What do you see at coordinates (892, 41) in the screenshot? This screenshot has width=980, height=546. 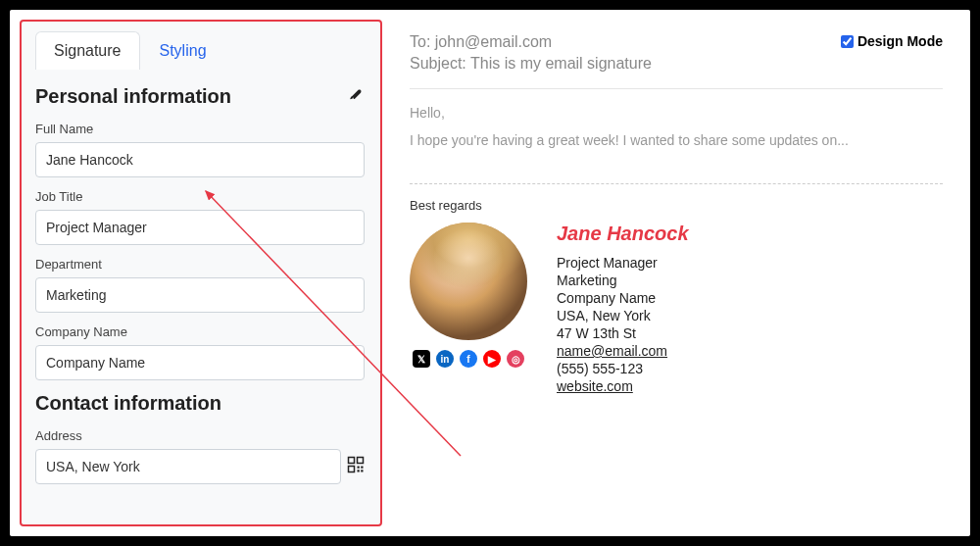 I see `design-mode-toggle: Design Mode` at bounding box center [892, 41].